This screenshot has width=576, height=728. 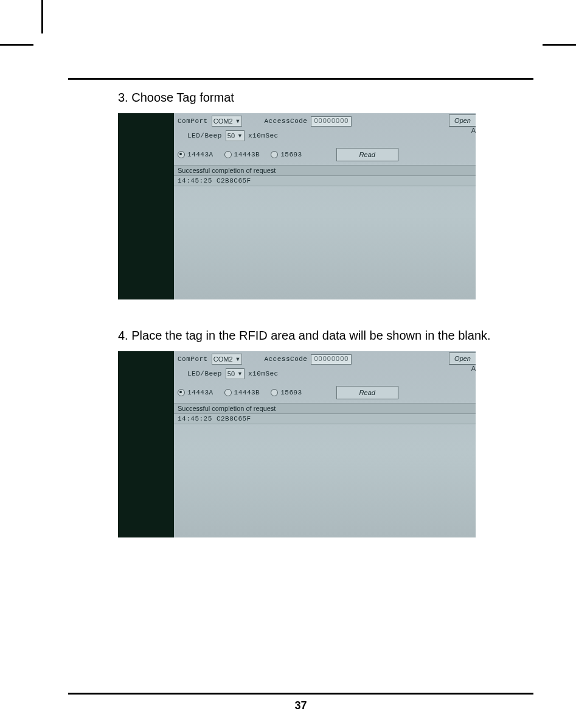 I want to click on read-button: Read, so click(x=367, y=155).